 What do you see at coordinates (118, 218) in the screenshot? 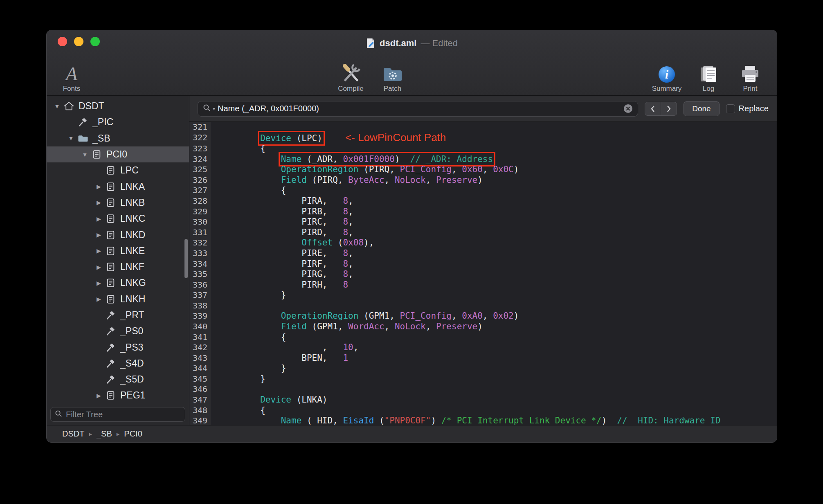
I see `sidebar-item-lnkc: ▶LNKC` at bounding box center [118, 218].